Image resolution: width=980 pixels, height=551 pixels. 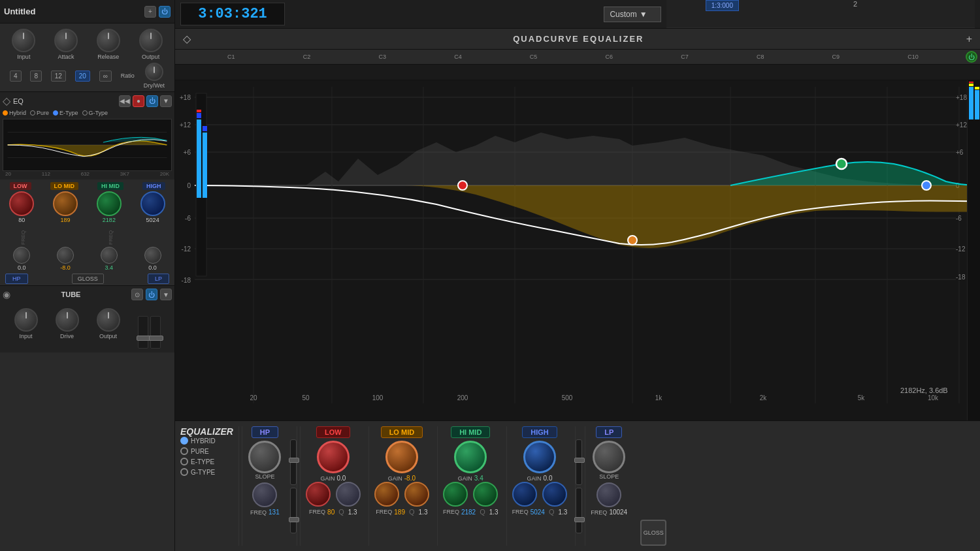 I want to click on time-display: 3:03:321, so click(x=233, y=14).